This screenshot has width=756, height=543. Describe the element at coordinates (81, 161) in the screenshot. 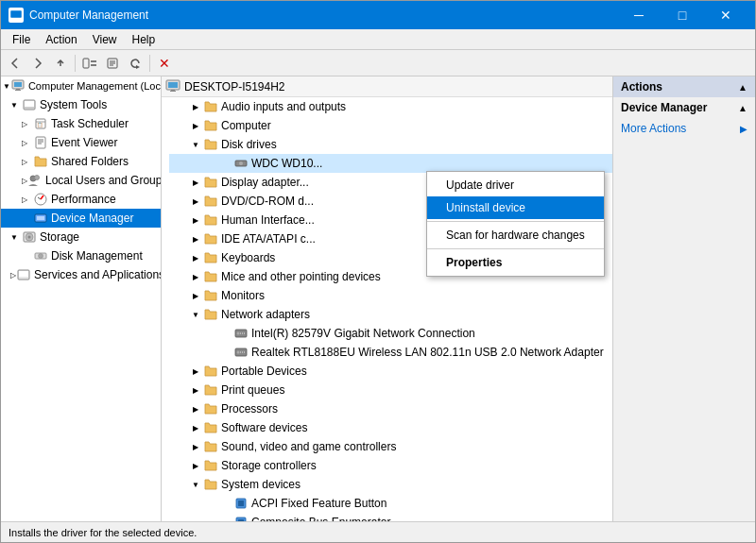

I see `tree-shared-folders: ▷ Shared Folders` at that location.